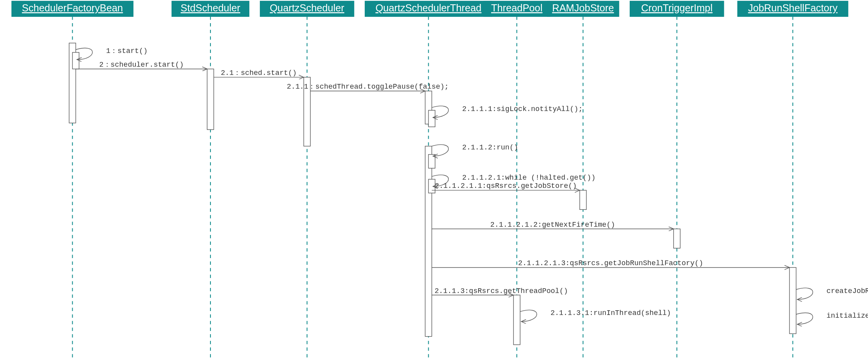 Image resolution: width=868 pixels, height=364 pixels. I want to click on participant-label-5: RAMJobStore, so click(583, 8).